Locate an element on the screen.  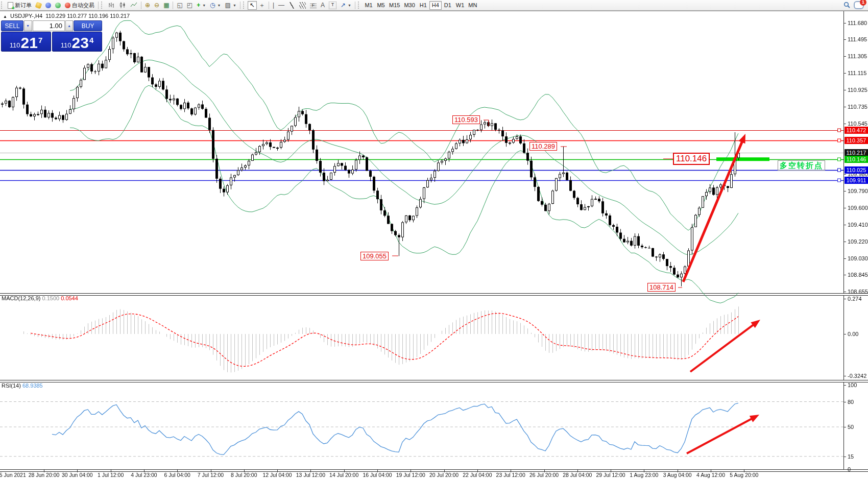
arrange-icon: ◰ is located at coordinates (190, 5).